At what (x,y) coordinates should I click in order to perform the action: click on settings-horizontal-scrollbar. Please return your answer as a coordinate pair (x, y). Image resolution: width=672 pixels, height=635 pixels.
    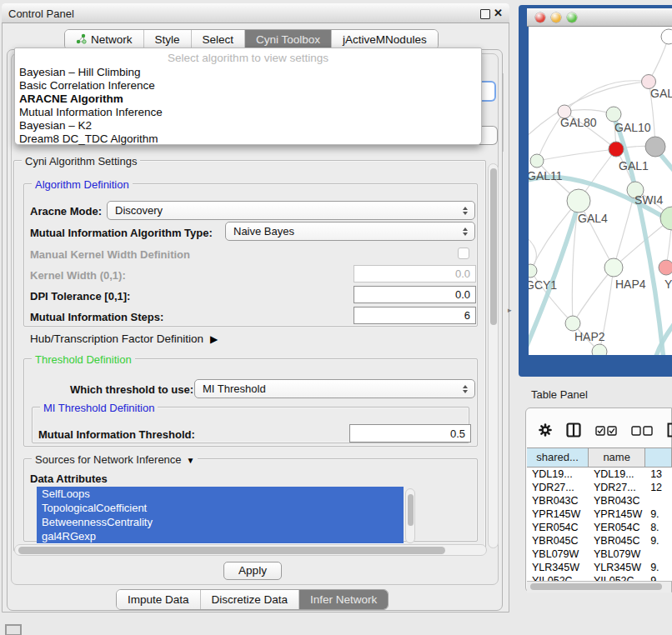
    Looking at the image, I should click on (250, 550).